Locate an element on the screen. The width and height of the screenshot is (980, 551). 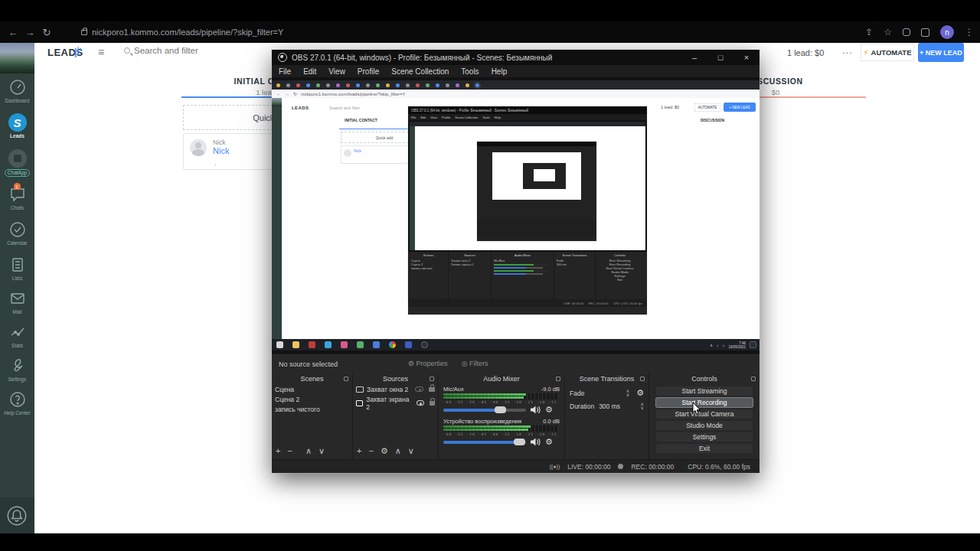
automate-button: ⚡ AUTOMATE is located at coordinates (887, 52).